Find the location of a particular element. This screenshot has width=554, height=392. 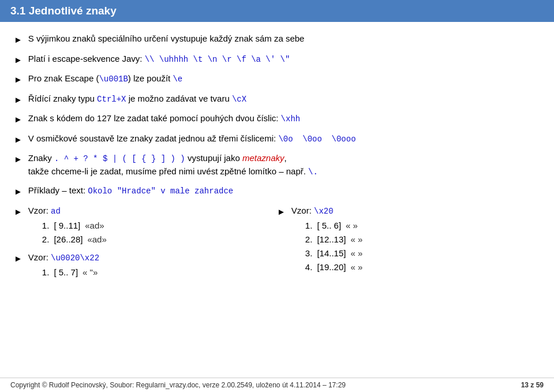

list-item: ► S výjimkou znaků speciálního určení vy… is located at coordinates (277, 39).